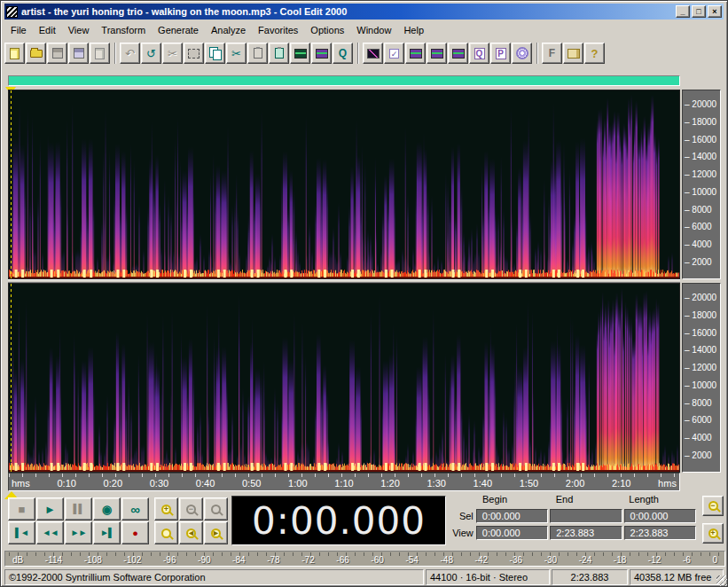  Describe the element at coordinates (167, 509) in the screenshot. I see `zoom-in-button: +` at that location.